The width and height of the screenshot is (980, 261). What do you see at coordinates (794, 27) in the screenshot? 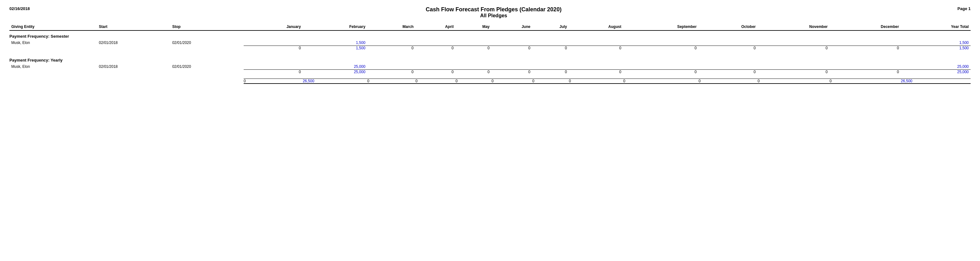
I see `col-header-november: November` at bounding box center [794, 27].